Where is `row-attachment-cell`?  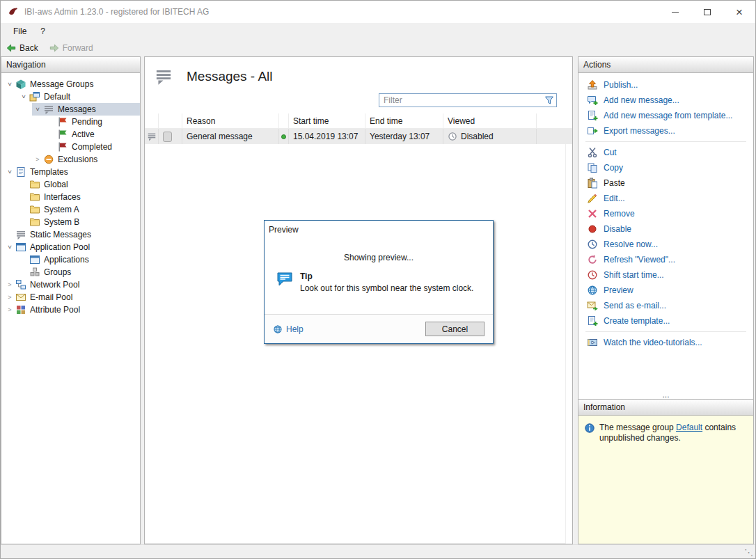
row-attachment-cell is located at coordinates (171, 136).